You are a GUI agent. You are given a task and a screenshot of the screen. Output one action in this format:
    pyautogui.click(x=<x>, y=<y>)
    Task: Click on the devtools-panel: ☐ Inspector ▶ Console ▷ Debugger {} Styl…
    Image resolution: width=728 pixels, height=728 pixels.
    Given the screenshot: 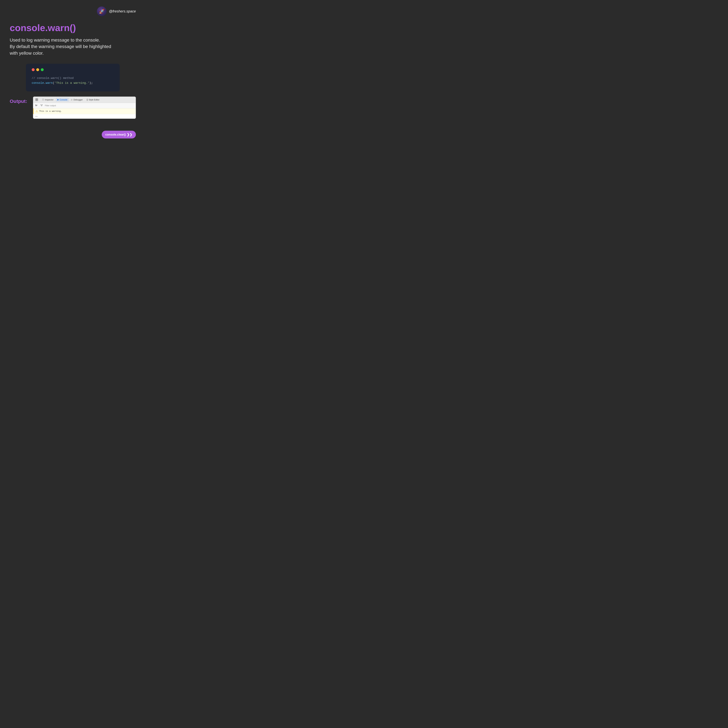 What is the action you would take?
    pyautogui.click(x=84, y=108)
    